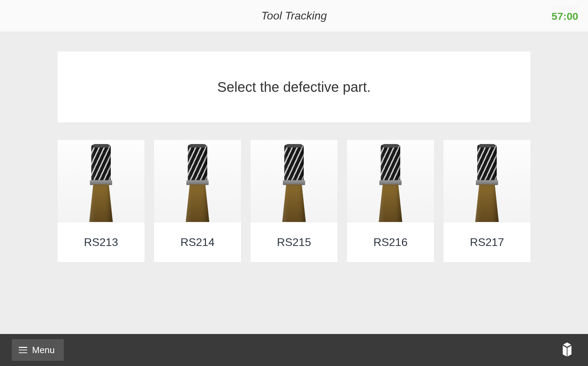  I want to click on menu-button: Menu, so click(38, 350).